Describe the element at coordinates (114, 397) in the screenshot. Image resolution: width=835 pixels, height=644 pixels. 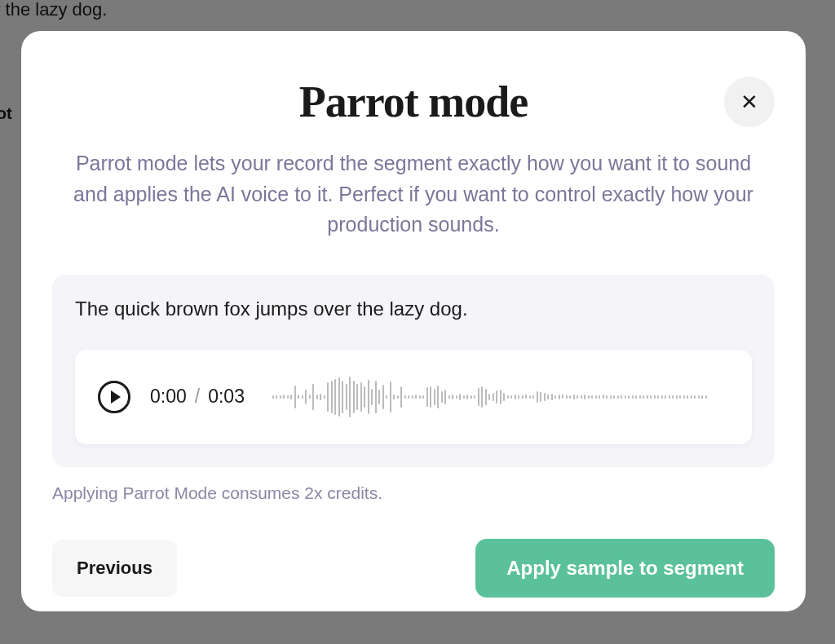
I see `play-button` at that location.